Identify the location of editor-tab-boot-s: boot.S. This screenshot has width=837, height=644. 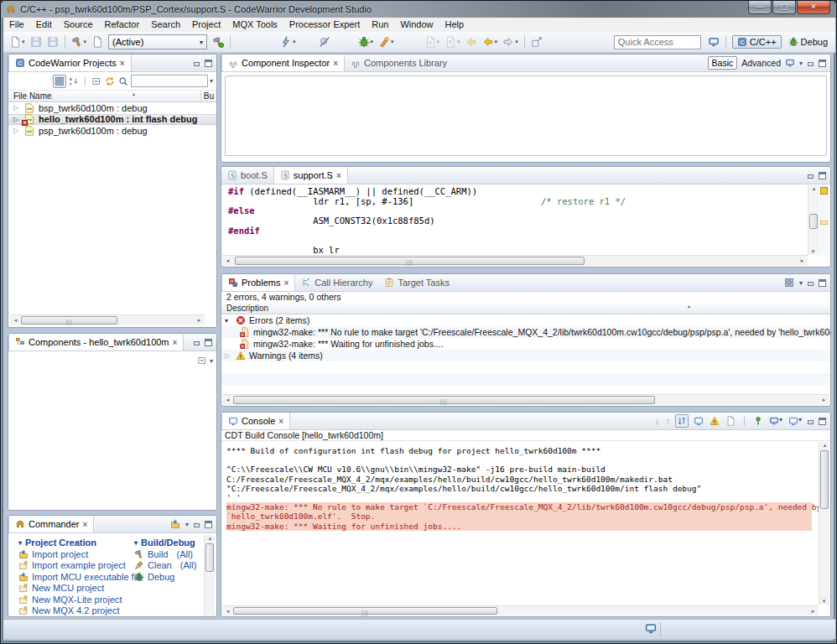
(247, 175).